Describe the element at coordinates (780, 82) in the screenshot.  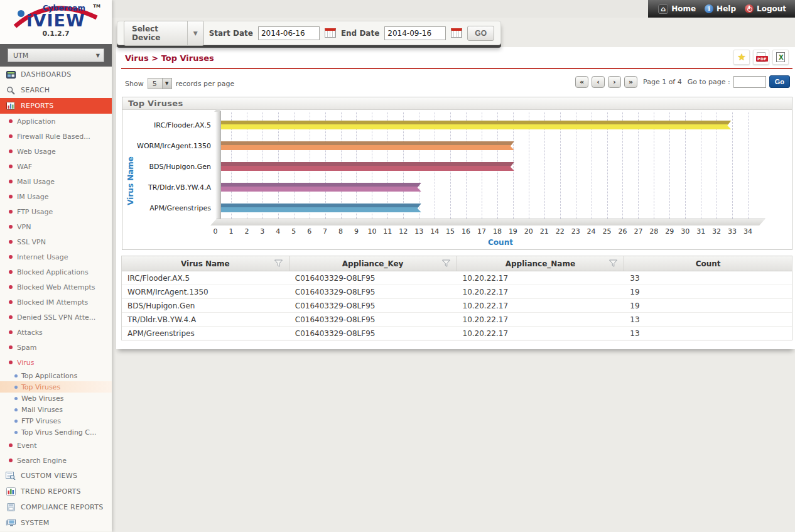
I see `goto-page-go-button: Go` at that location.